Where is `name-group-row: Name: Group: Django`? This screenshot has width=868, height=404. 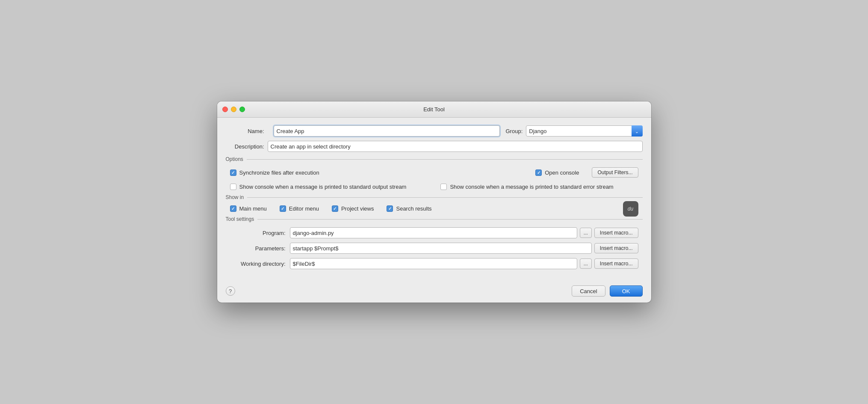
name-group-row: Name: Group: Django is located at coordinates (434, 131).